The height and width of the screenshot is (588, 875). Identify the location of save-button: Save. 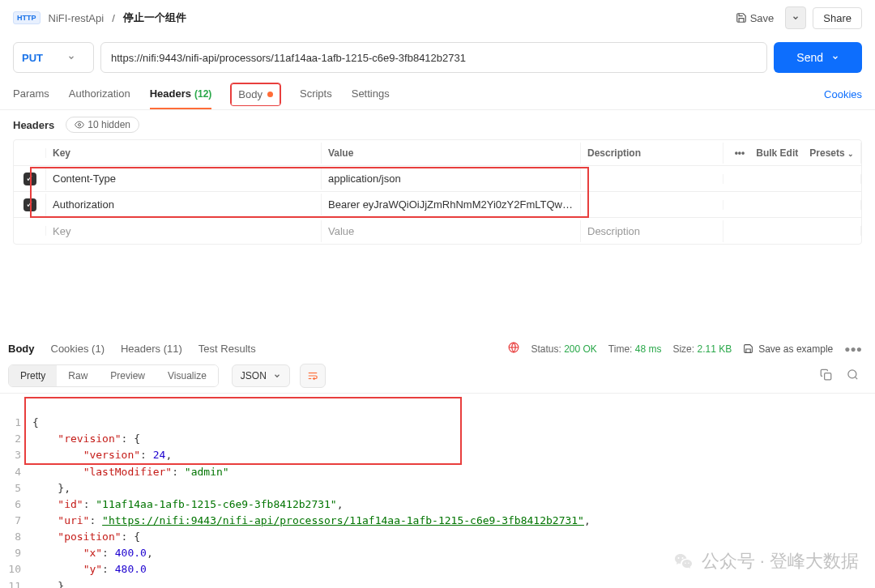
(755, 18).